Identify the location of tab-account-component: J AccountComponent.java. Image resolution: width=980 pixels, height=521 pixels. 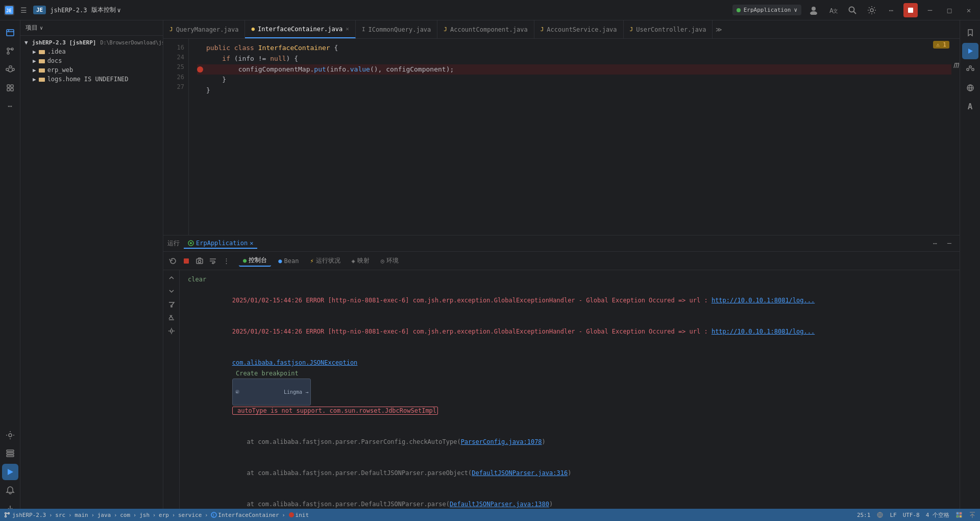
(486, 30).